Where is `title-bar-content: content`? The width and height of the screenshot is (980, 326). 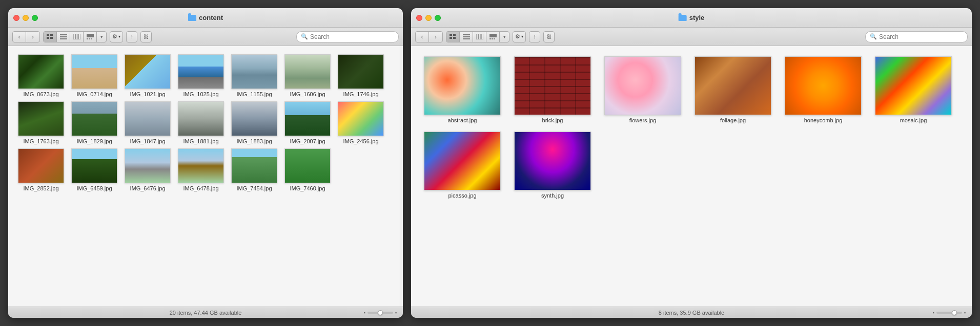 title-bar-content: content is located at coordinates (206, 18).